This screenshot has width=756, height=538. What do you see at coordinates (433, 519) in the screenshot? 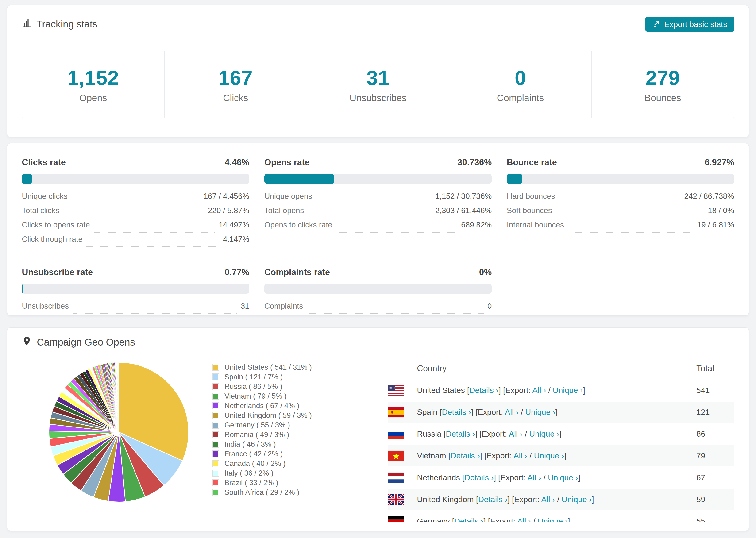
I see `country-name: Germany` at bounding box center [433, 519].